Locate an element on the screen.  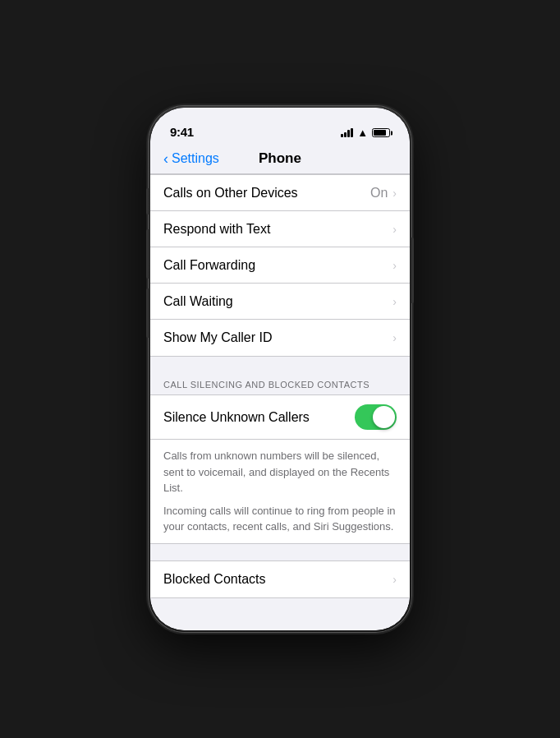
status-time: 9:41 is located at coordinates (182, 131).